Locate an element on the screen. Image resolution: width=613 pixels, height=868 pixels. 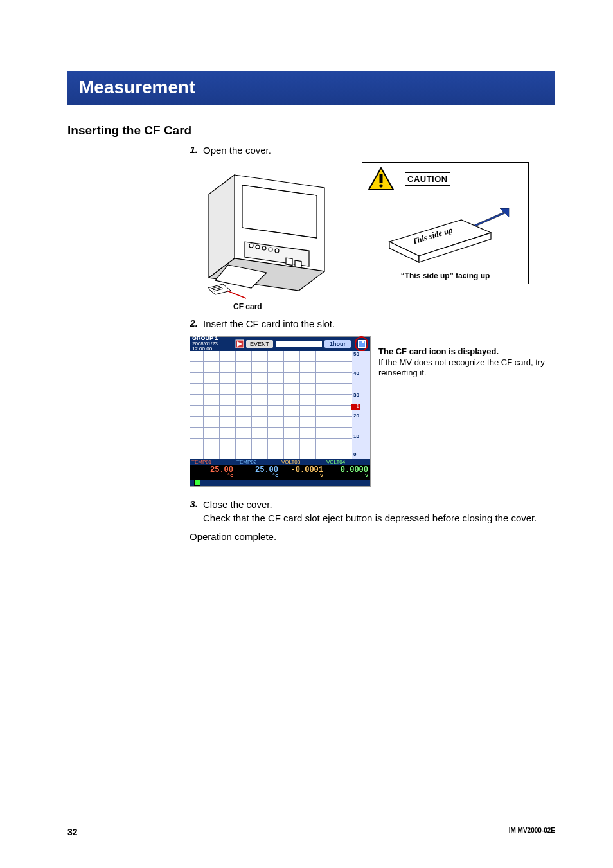
progress-bar is located at coordinates (299, 344).